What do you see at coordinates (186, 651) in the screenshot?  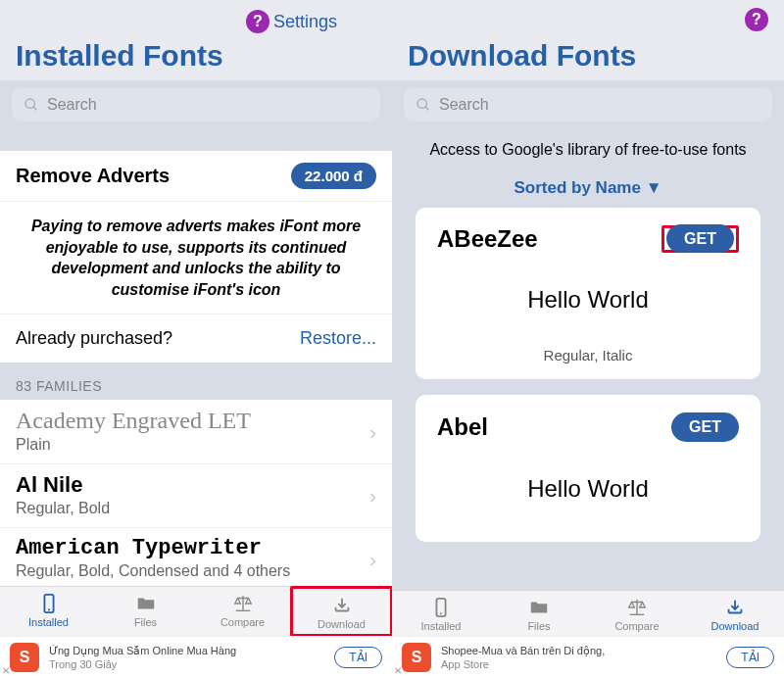 I see `ad-line1: Ứng Dụng Mua Sắm Online Mua Hàng` at bounding box center [186, 651].